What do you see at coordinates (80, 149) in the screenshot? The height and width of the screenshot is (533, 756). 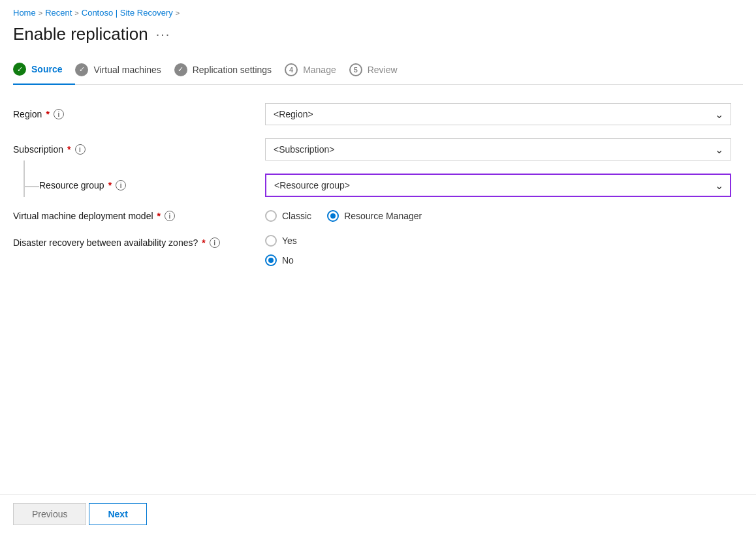 I see `subscription-info-icon: i` at bounding box center [80, 149].